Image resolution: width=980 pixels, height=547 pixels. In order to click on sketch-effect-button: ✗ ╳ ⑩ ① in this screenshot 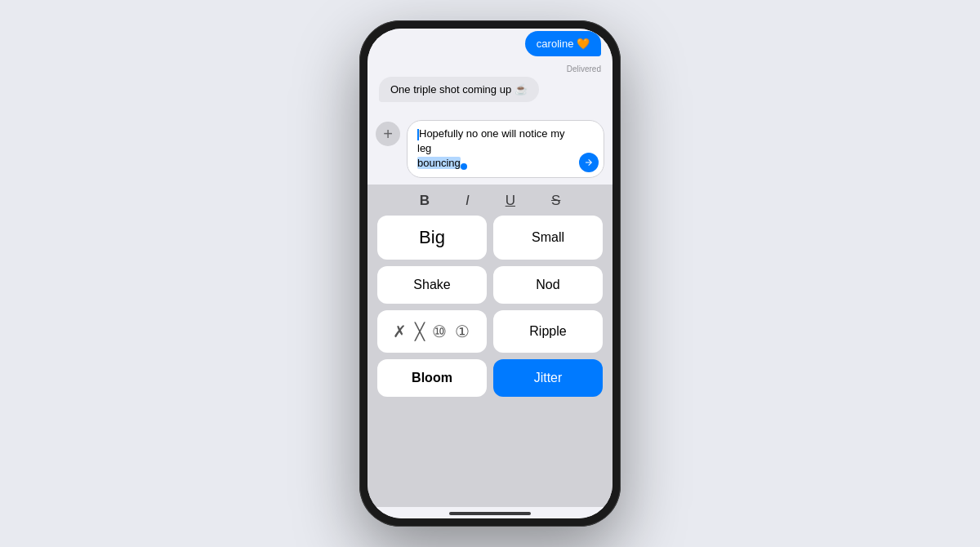, I will do `click(432, 331)`.